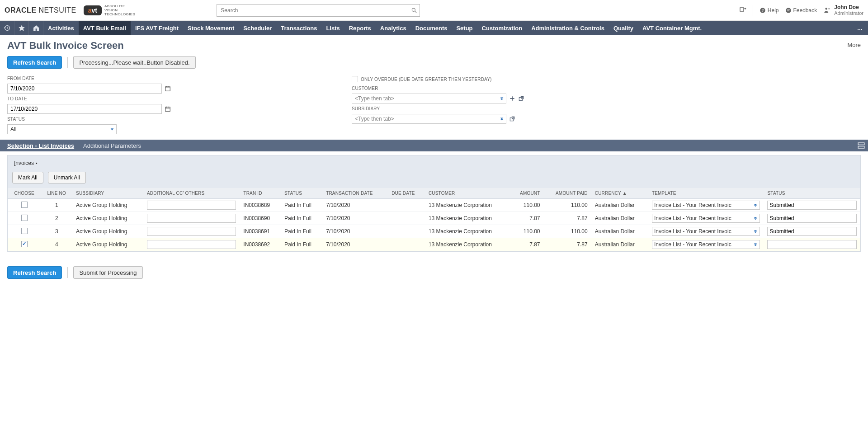 This screenshot has height=423, width=868. What do you see at coordinates (41, 146) in the screenshot?
I see `subtab-selection: Selection - List Invoices` at bounding box center [41, 146].